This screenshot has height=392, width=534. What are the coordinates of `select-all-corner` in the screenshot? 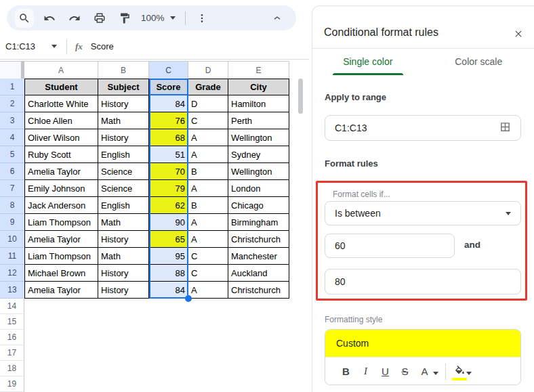 It's located at (12, 70).